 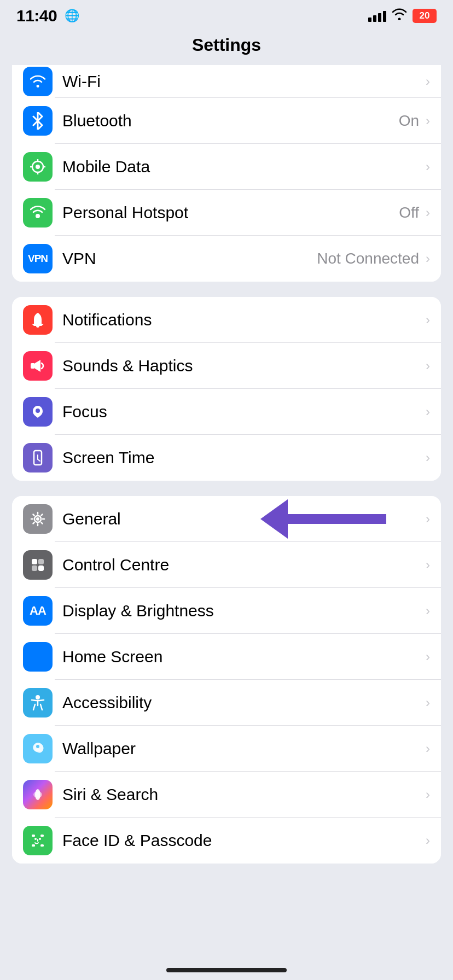 I want to click on wallpaper-label: Wallpaper, so click(x=243, y=749).